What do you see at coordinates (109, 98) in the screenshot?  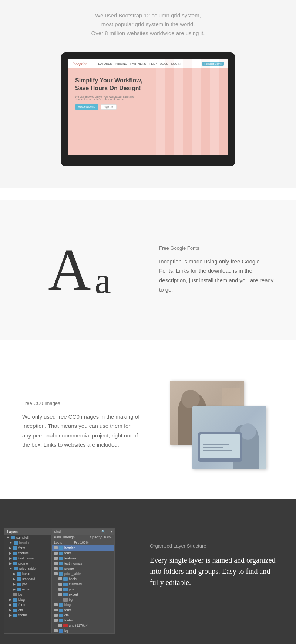 I see `laptop-hero-body: We can help you deliver your work faster…` at bounding box center [109, 98].